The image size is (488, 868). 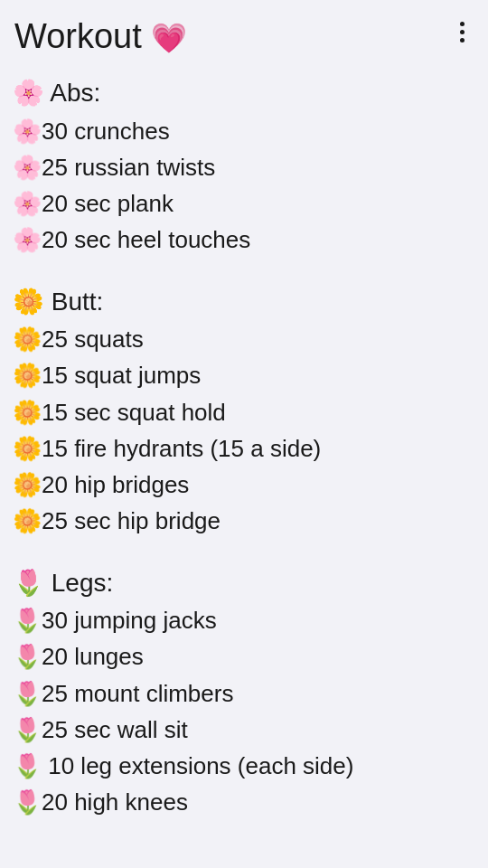 What do you see at coordinates (243, 582) in the screenshot?
I see `section-legs-title: 🌷 Legs:` at bounding box center [243, 582].